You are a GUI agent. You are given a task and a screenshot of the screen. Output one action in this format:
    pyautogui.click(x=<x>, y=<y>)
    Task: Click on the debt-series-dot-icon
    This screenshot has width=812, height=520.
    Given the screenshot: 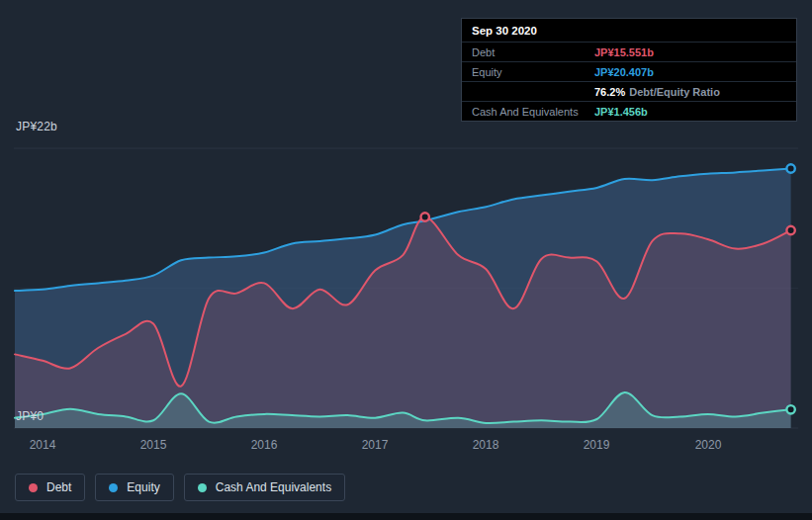 What is the action you would take?
    pyautogui.click(x=34, y=488)
    